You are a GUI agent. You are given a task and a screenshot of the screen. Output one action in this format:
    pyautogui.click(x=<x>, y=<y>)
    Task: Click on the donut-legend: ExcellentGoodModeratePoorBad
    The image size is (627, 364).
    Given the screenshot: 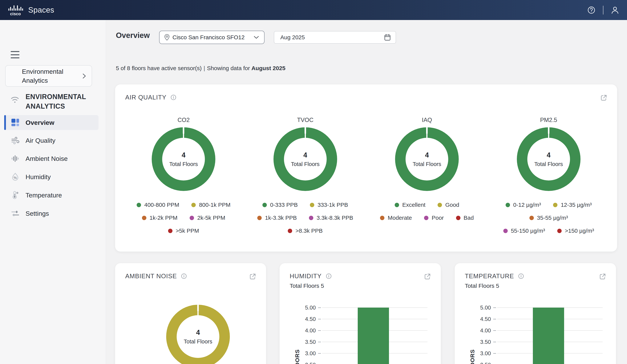 What is the action you would take?
    pyautogui.click(x=427, y=211)
    